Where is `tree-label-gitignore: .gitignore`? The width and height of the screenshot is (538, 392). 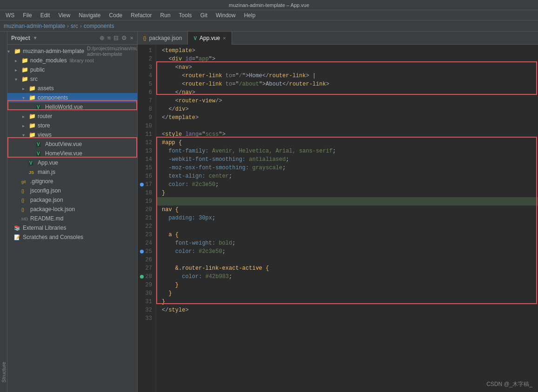
tree-label-gitignore: .gitignore is located at coordinates (42, 181).